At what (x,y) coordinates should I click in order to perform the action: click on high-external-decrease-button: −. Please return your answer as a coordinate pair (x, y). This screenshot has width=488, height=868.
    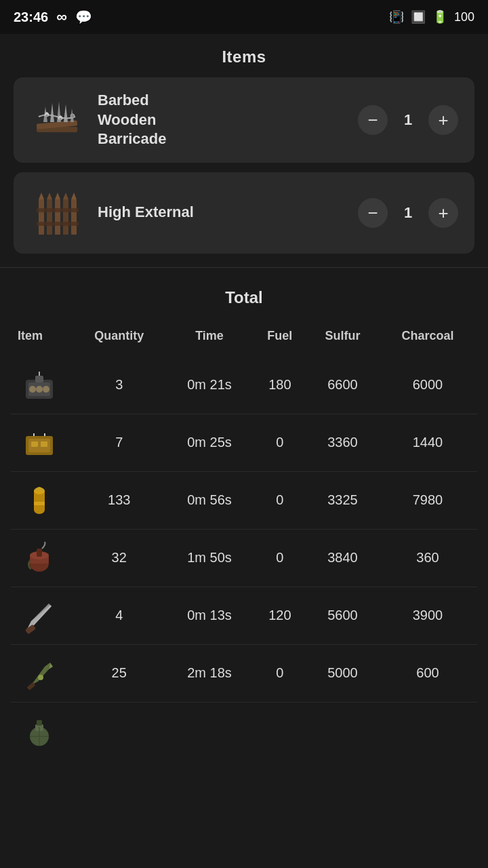
    Looking at the image, I should click on (373, 213).